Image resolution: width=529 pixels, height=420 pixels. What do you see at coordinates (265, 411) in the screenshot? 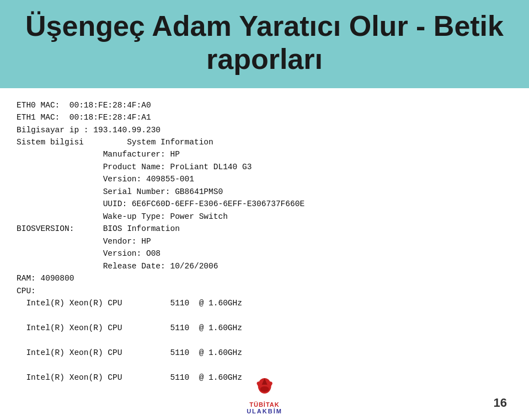
I see `logo-line2: ULAKBİM` at bounding box center [265, 411].